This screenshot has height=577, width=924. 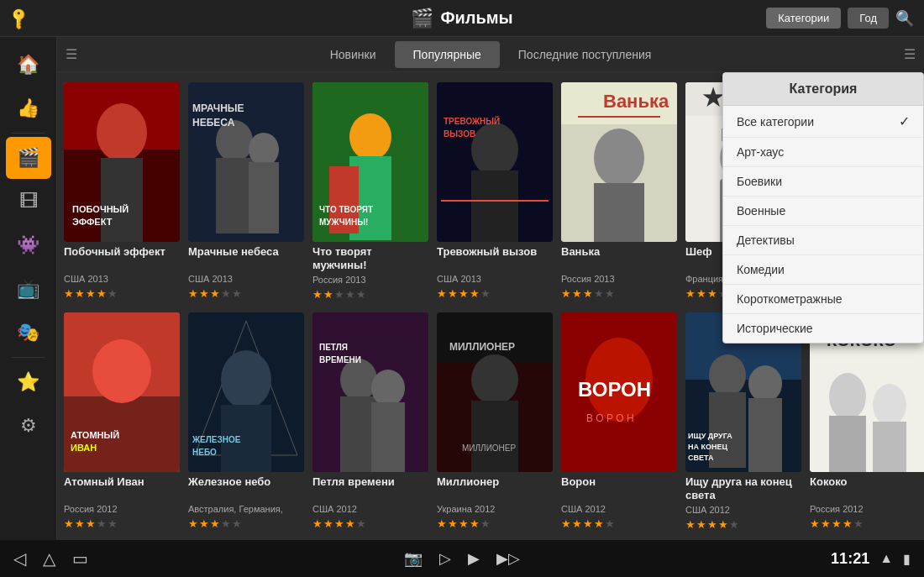 What do you see at coordinates (867, 524) in the screenshot?
I see `movie-stars-13: ★ ★ ★ ★ ★` at bounding box center [867, 524].